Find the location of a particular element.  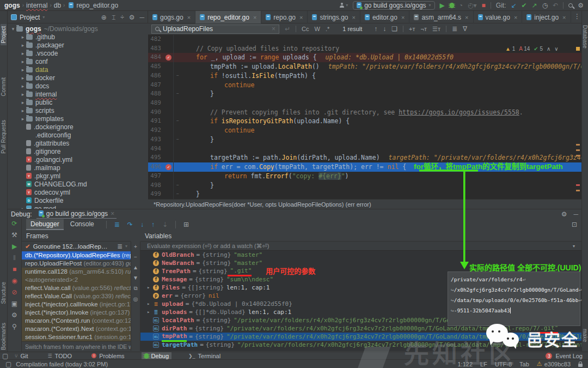

editor-tab: editor.go× is located at coordinates (385, 17).